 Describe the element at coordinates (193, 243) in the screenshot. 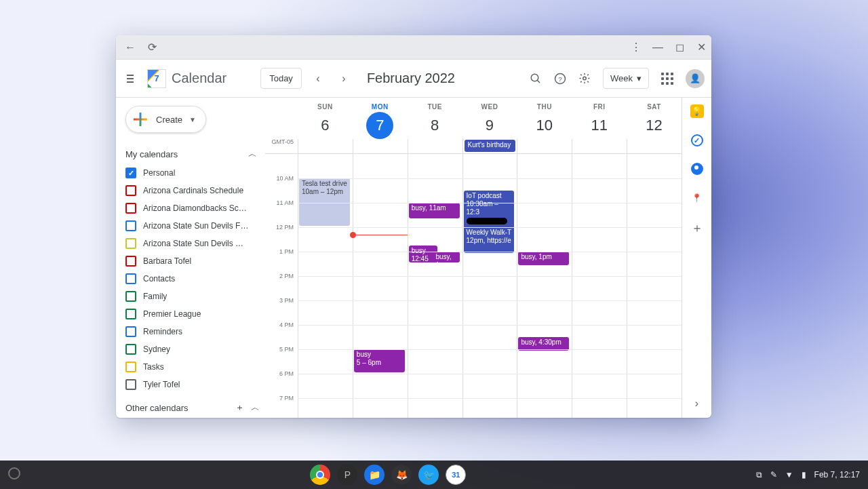

I see `calendar-list-item: Arizona State Sun Devils …` at that location.